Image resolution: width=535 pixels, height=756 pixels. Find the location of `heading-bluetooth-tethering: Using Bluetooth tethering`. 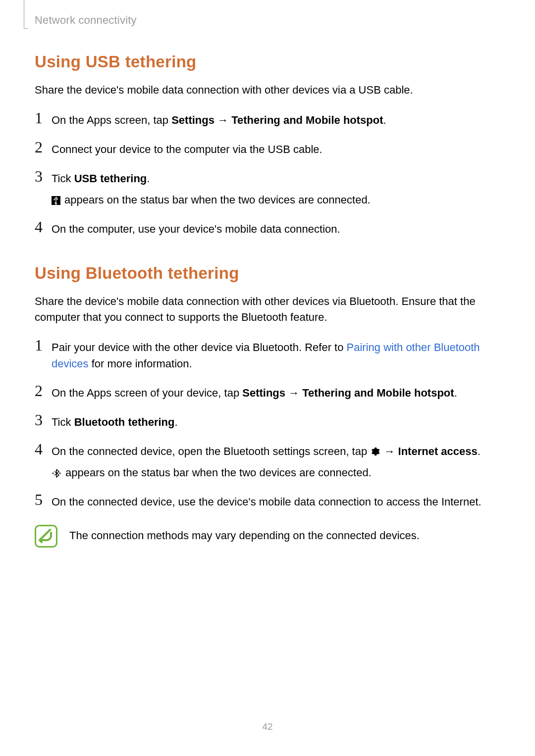

heading-bluetooth-tethering: Using Bluetooth tethering is located at coordinates (268, 273).